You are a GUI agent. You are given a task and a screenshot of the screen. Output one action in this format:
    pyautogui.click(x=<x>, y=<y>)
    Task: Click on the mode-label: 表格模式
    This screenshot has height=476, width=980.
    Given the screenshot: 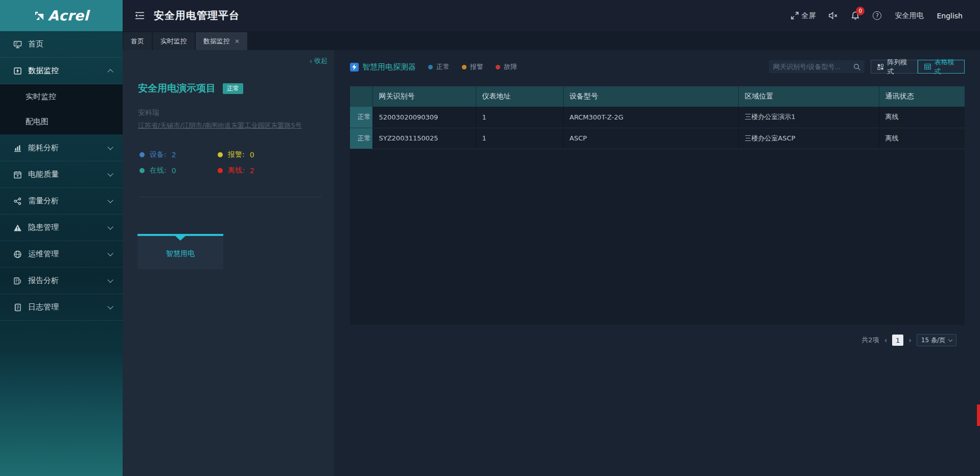 What is the action you would take?
    pyautogui.click(x=946, y=67)
    